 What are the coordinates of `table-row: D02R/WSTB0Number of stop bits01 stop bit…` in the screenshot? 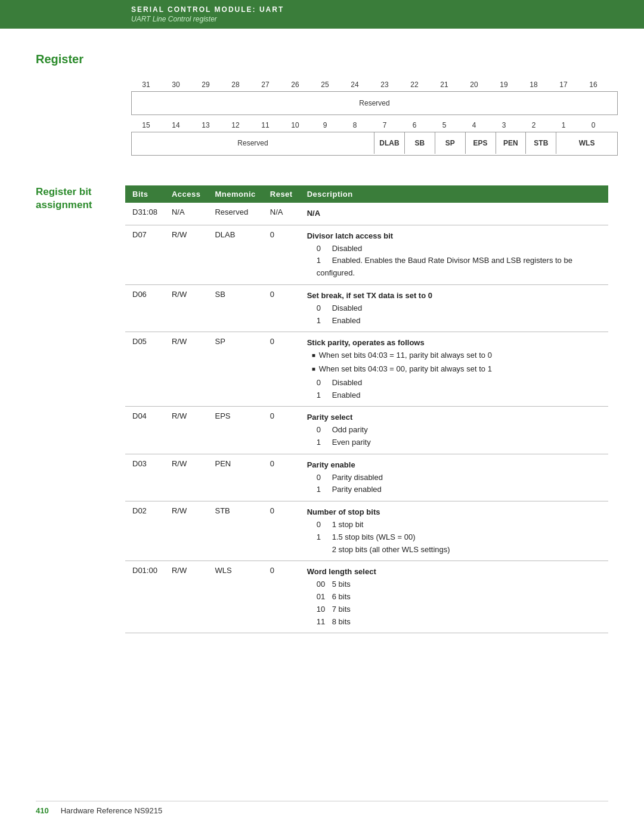 It's located at (367, 531).